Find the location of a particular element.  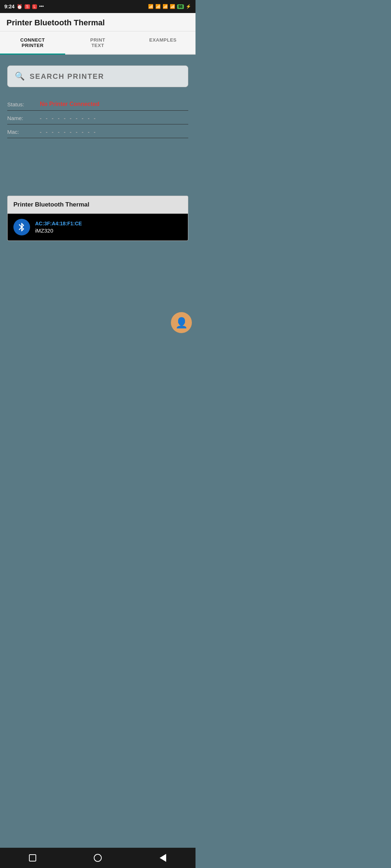

app-icon-2: L is located at coordinates (35, 7).